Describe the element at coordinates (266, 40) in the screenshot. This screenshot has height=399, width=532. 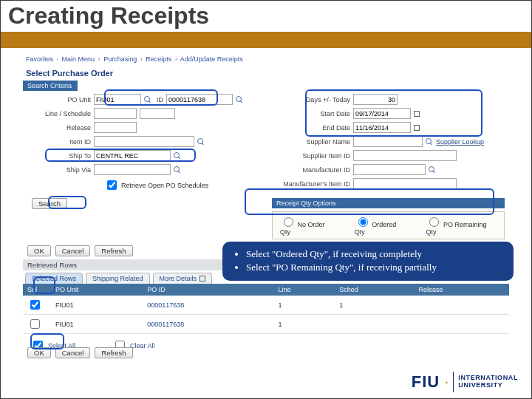
I see `gold-stripe` at that location.